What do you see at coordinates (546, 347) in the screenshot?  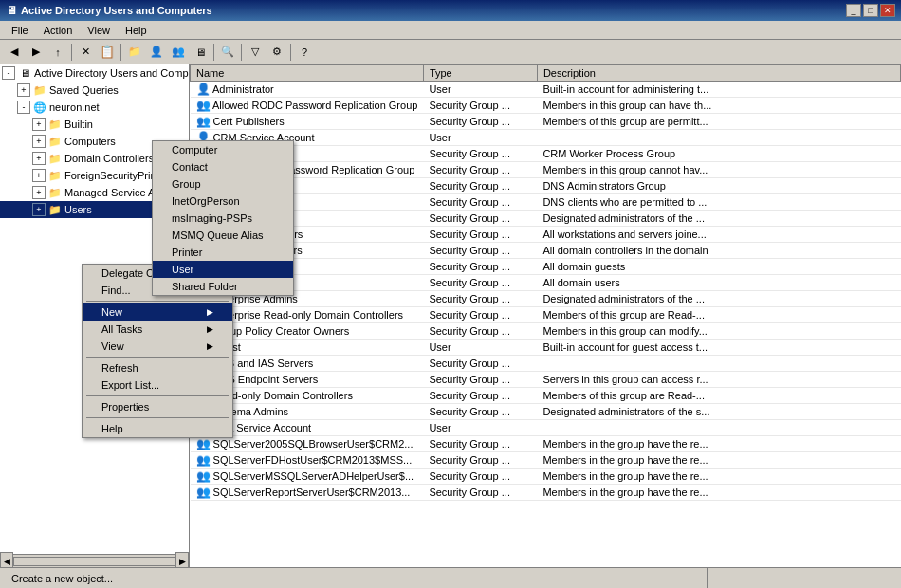 I see `table-row: 👤 Guest User Built-in account for guest …` at bounding box center [546, 347].